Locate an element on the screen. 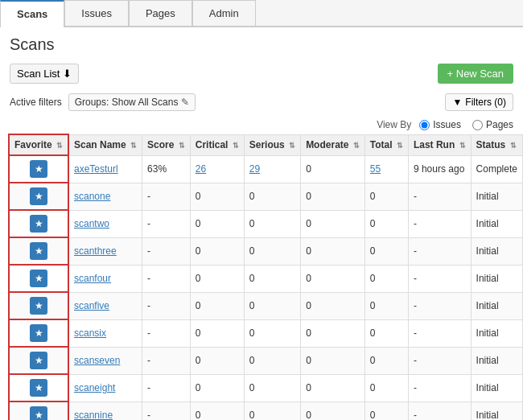  scan-name-cell: scansix is located at coordinates (105, 333).